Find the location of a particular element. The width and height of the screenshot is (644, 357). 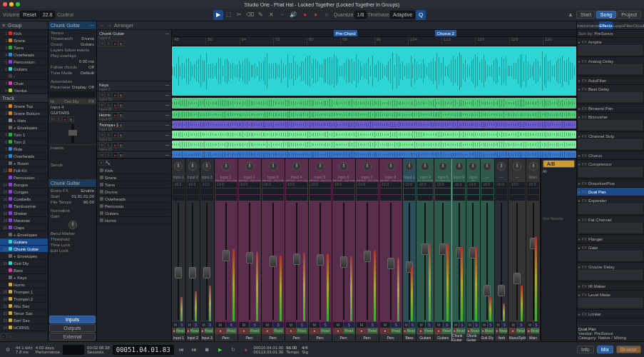

track-item: 22Chunk Guitar is located at coordinates (24, 249).